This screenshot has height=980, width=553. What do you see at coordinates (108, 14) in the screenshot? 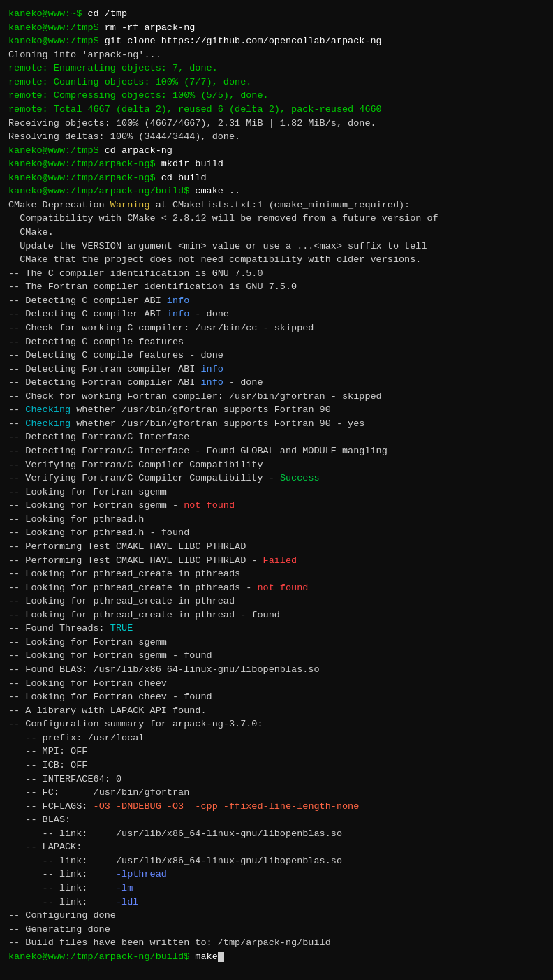
I see `terminal-text-cmd: cd /tmp` at bounding box center [108, 14].